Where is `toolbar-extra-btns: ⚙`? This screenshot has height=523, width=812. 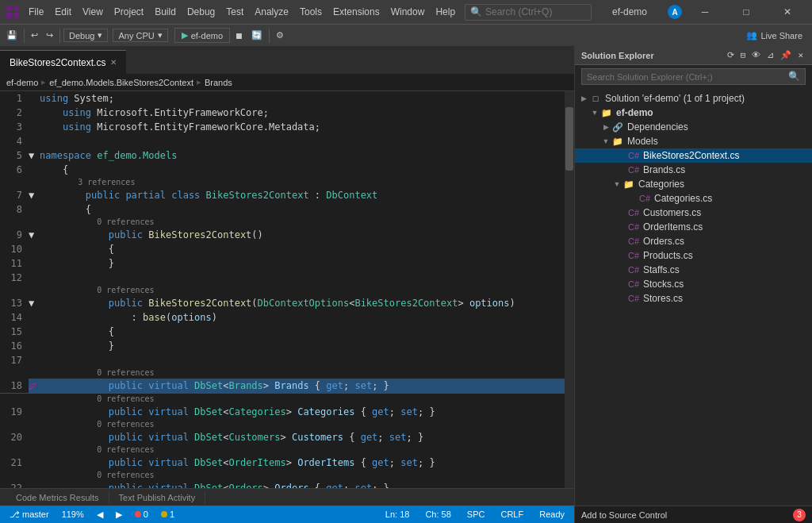
toolbar-extra-btns: ⚙ is located at coordinates (280, 35).